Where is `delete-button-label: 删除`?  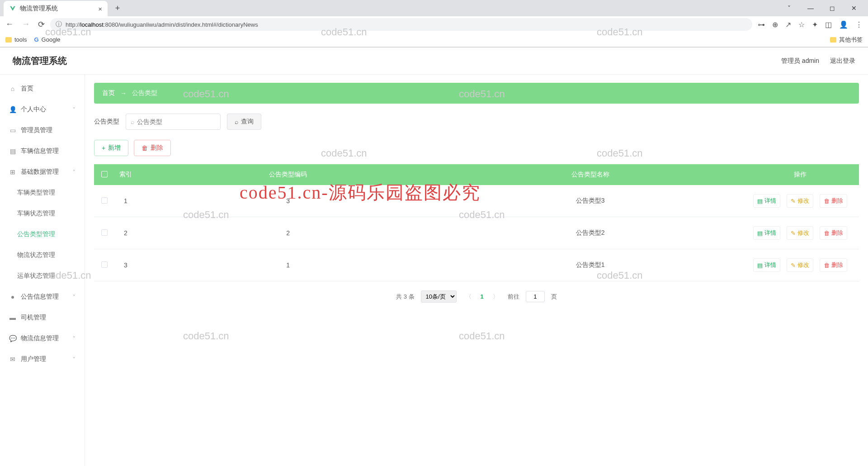 delete-button-label: 删除 is located at coordinates (157, 148).